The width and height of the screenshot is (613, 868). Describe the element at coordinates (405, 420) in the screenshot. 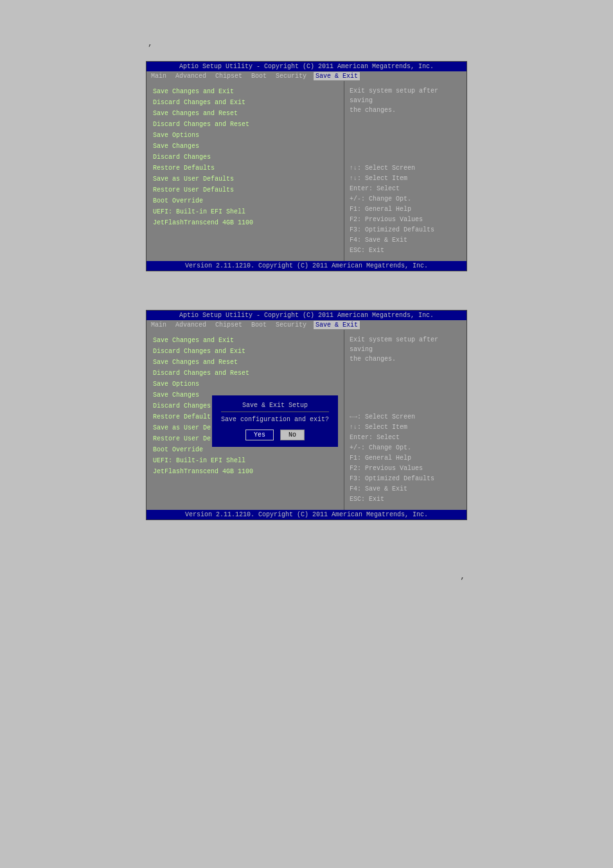

I see `bios-right-panel-2: Exit system setup after savingthe change…` at that location.